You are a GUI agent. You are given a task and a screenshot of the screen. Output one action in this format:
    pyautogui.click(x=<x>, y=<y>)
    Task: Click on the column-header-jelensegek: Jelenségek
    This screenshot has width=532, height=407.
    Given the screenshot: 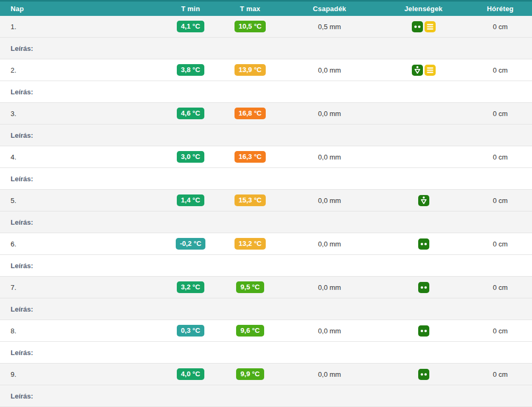 What is the action you would take?
    pyautogui.click(x=423, y=8)
    